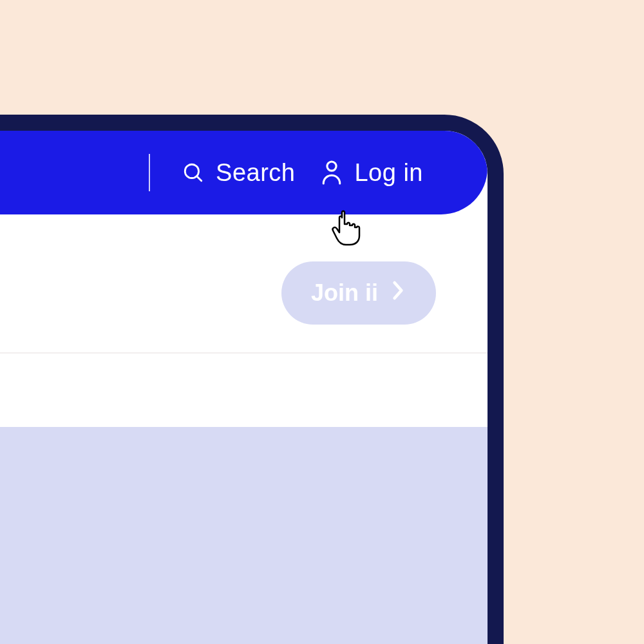 Image resolution: width=644 pixels, height=644 pixels. Describe the element at coordinates (345, 293) in the screenshot. I see `join-label: Join ii` at that location.